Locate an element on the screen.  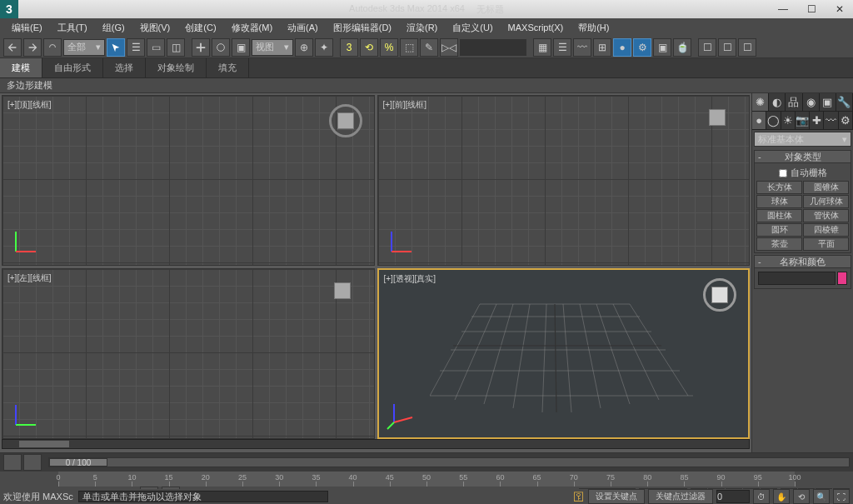
pyramid-button: 四棱锥 is located at coordinates (826, 230).